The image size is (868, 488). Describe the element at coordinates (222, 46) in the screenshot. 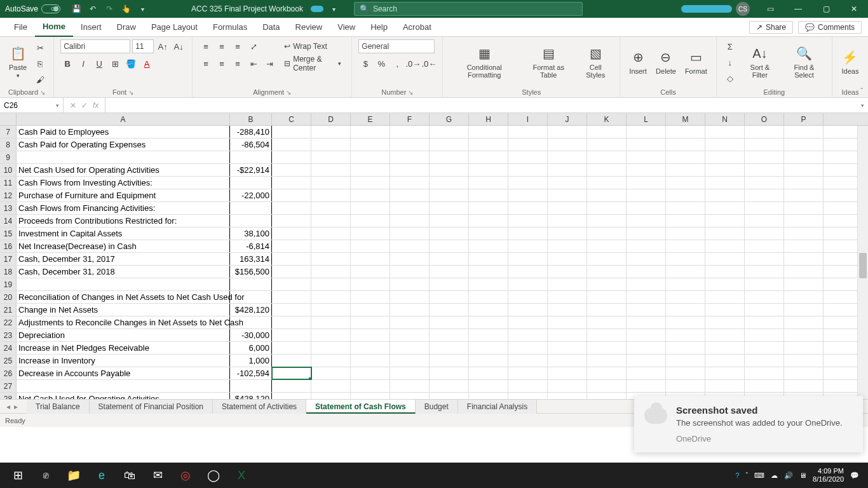

I see `align-middle-icon: ≡` at that location.